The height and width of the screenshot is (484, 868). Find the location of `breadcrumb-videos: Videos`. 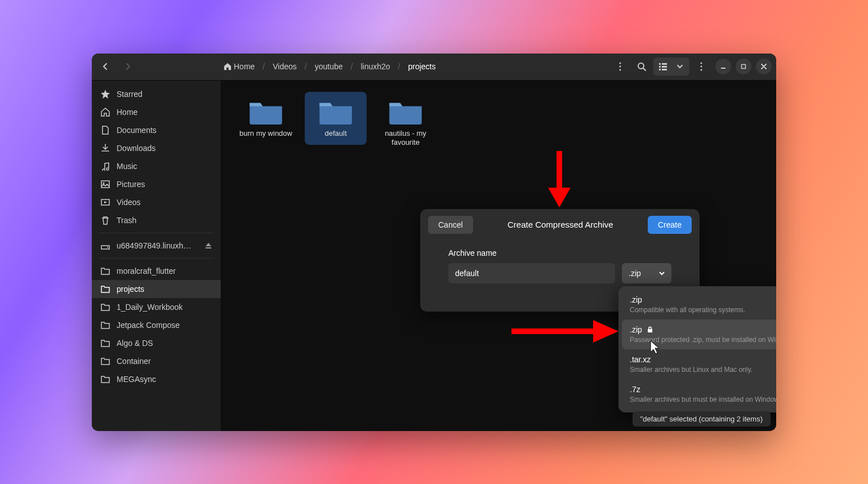

breadcrumb-videos: Videos is located at coordinates (285, 66).